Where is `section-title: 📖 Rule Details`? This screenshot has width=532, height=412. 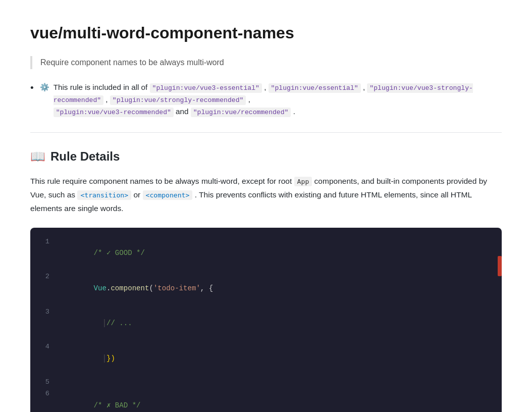 section-title: 📖 Rule Details is located at coordinates (266, 157).